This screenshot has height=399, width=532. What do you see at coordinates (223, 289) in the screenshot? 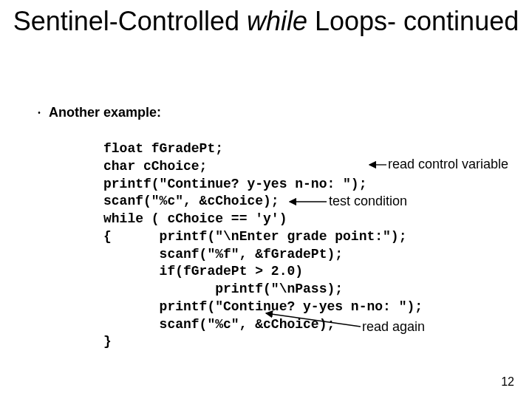
I see `code-line: printf("\nPass);` at bounding box center [223, 289].